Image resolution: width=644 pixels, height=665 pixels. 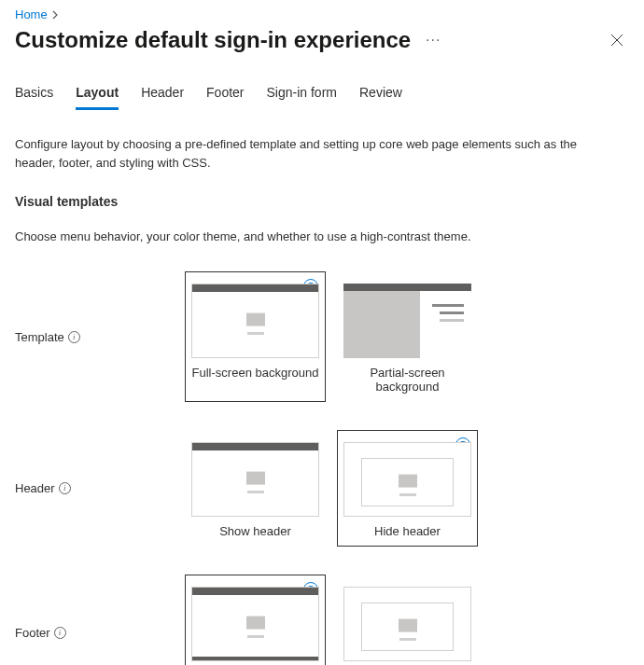 I want to click on tab-footer: Footer, so click(x=225, y=97).